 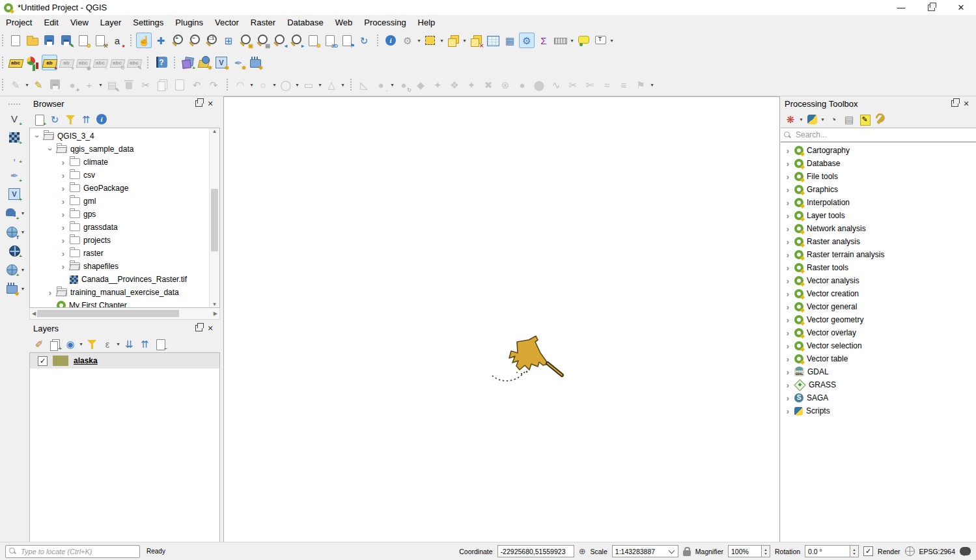 What do you see at coordinates (938, 552) in the screenshot?
I see `crs-status: EPSG:2964` at bounding box center [938, 552].